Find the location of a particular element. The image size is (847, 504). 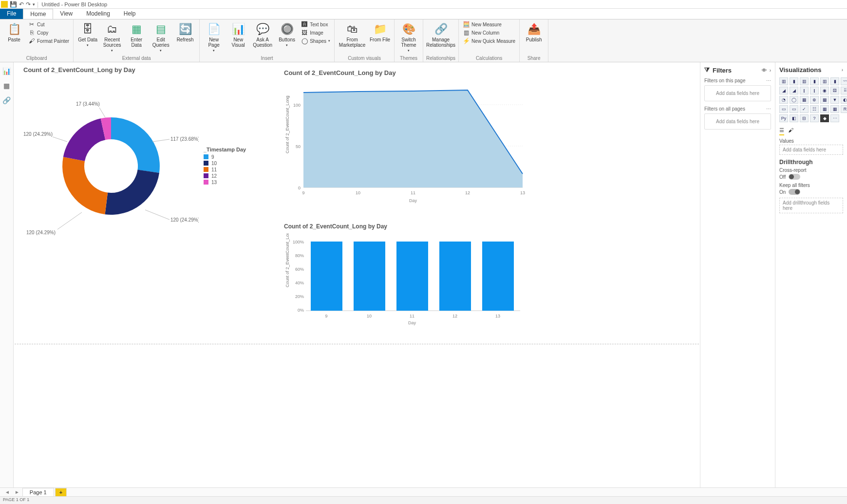

image-button: 🖼Image is located at coordinates (316, 33).